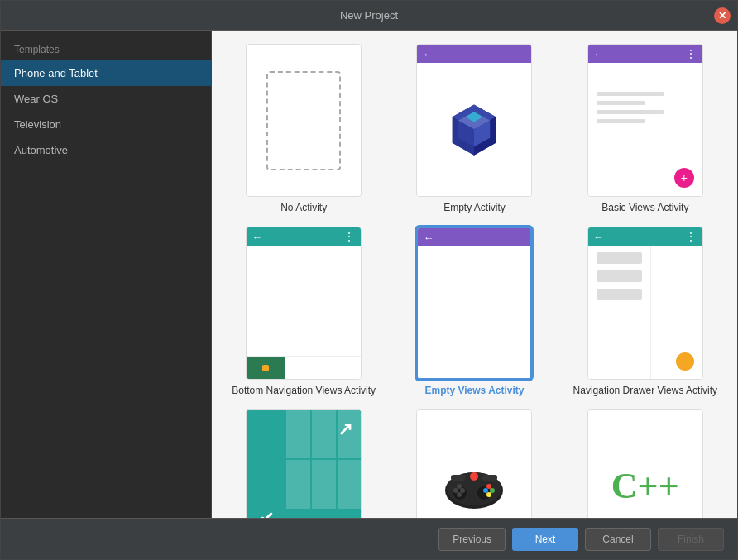 The width and height of the screenshot is (738, 560). I want to click on template-card-empty-activity: ←, so click(474, 129).